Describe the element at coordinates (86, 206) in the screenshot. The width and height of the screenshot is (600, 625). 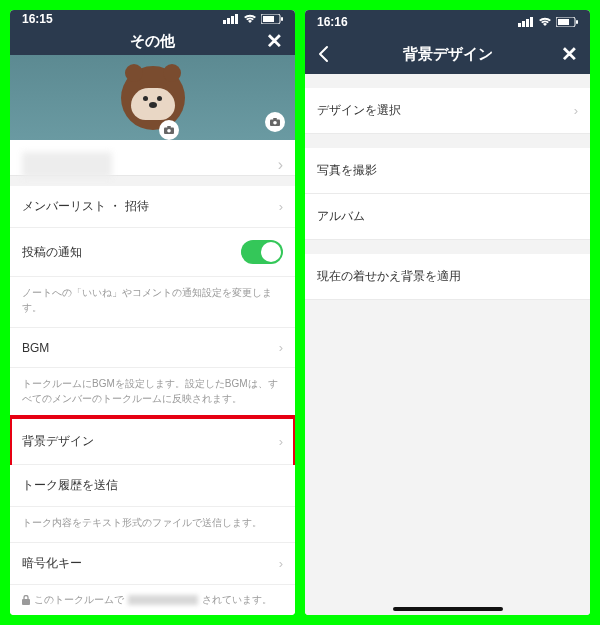
I see `row-label: メンバーリスト ・ 招待` at that location.